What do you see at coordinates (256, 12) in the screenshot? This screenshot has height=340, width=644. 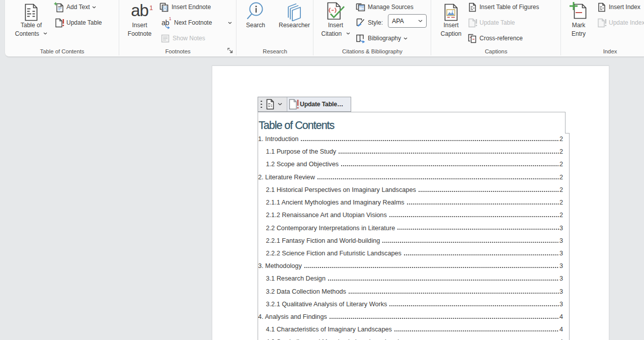 I see `search-icon` at bounding box center [256, 12].